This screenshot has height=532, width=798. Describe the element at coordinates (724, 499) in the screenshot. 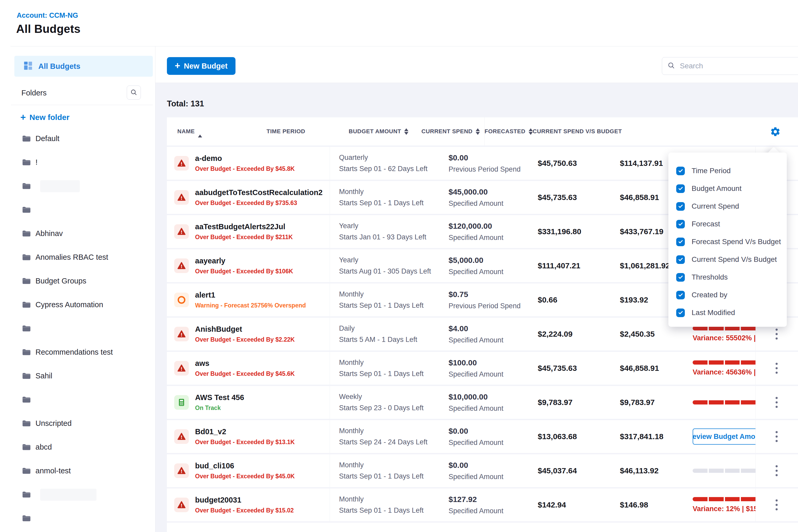

I see `spend-vs-budget-bar` at that location.